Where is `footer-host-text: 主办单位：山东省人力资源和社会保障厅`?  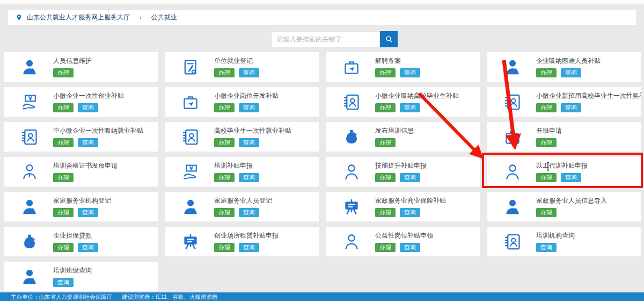
footer-host-text: 主办单位：山东省人力资源和社会保障厅 is located at coordinates (61, 297).